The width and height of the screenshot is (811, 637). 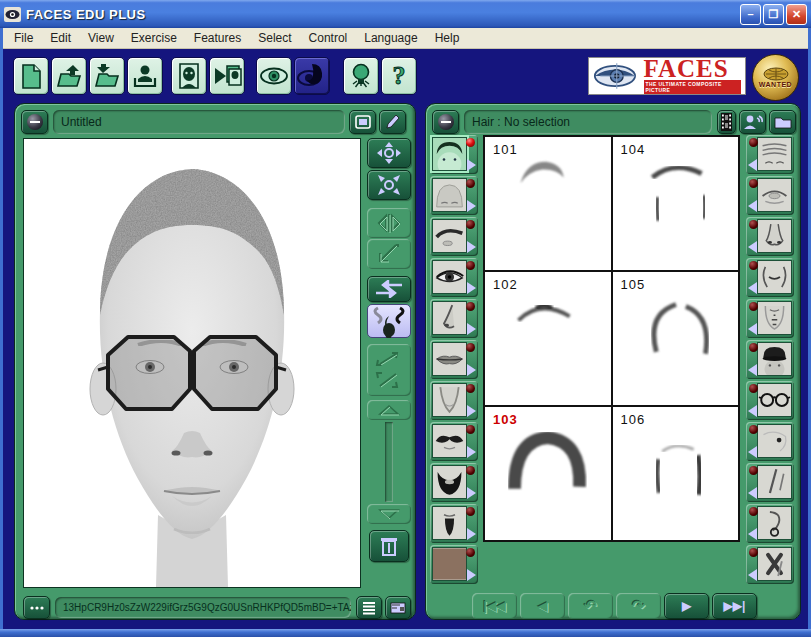 What do you see at coordinates (548, 338) in the screenshot?
I see `grid-cell: 102` at bounding box center [548, 338].